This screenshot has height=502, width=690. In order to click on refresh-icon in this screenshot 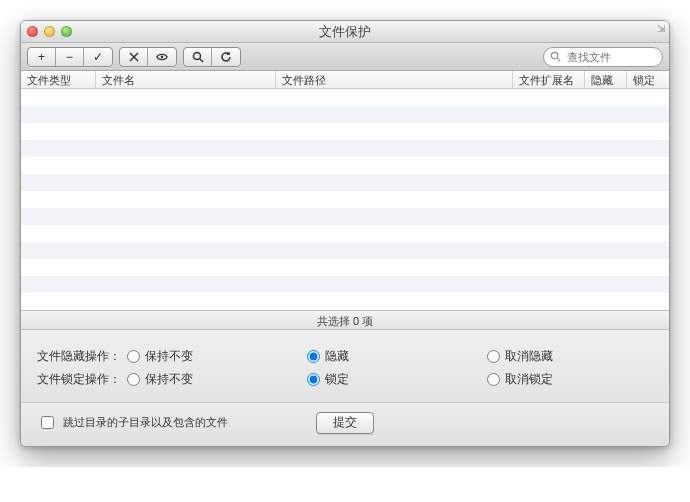, I will do `click(226, 57)`.